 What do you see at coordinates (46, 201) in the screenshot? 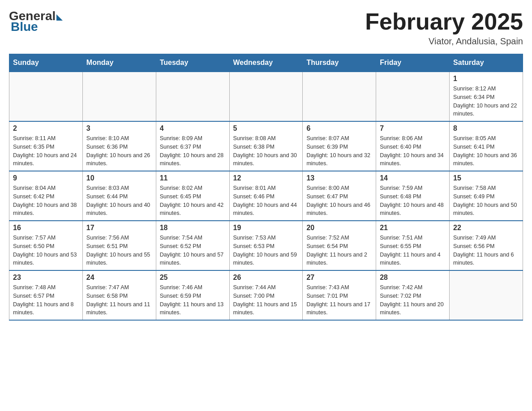
I see `day-info: Sunrise: 8:04 AM Sunset: 6:42 PM Dayligh…` at bounding box center [46, 201].